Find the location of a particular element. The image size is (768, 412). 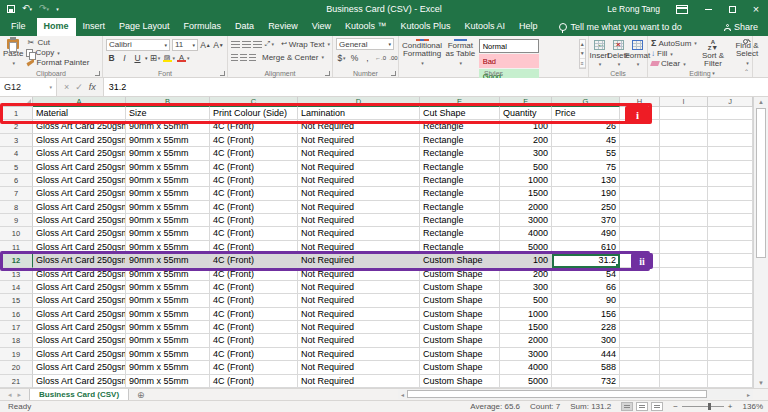

row-header-9: 9 is located at coordinates (16, 220).